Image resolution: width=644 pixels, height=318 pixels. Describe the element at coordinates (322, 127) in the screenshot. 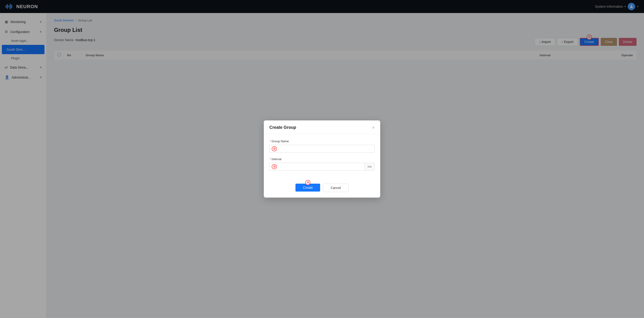

I see `modal-header: Create Group ×` at that location.